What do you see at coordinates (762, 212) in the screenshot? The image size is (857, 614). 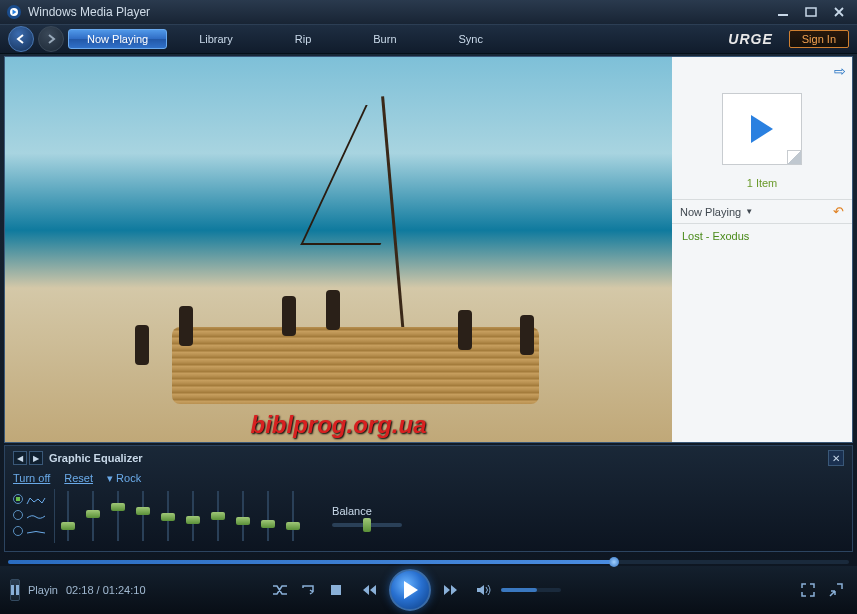 I see `now-playing-dropdown: Now Playing ▼ ↶` at bounding box center [762, 212].